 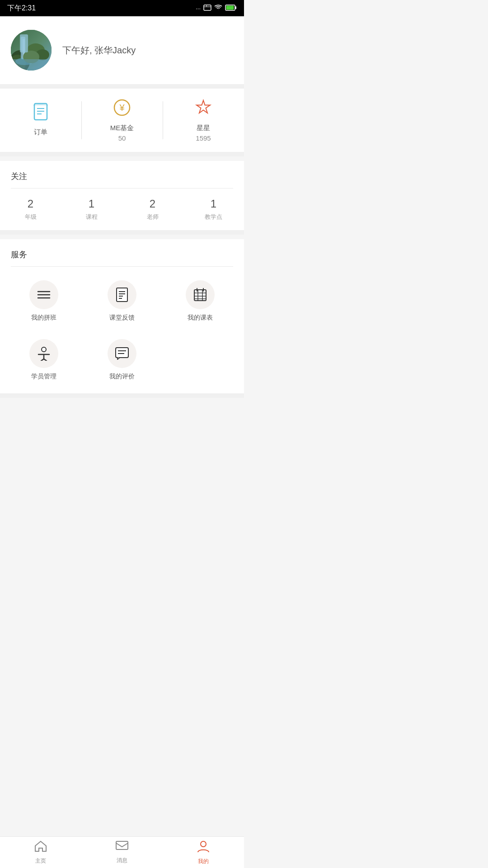 What do you see at coordinates (153, 209) in the screenshot?
I see `follow-teacher: 2 老师` at bounding box center [153, 209].